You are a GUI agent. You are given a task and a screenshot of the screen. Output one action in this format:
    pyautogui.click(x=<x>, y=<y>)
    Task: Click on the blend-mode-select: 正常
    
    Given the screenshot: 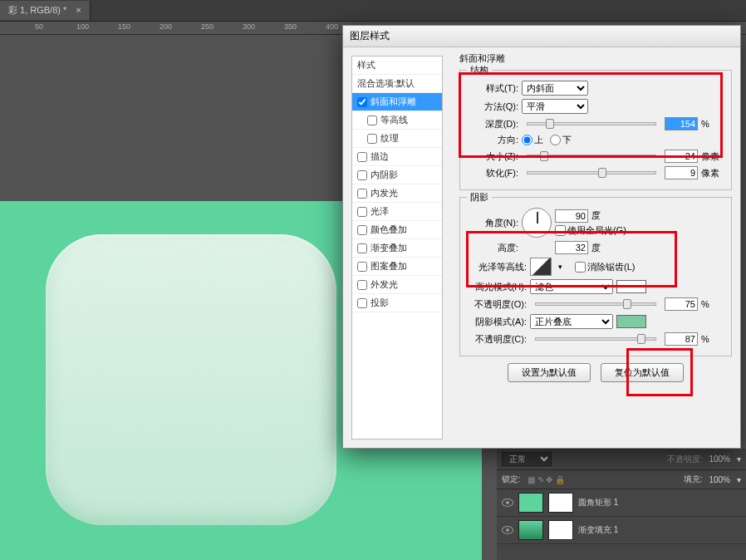 What is the action you would take?
    pyautogui.click(x=527, y=459)
    